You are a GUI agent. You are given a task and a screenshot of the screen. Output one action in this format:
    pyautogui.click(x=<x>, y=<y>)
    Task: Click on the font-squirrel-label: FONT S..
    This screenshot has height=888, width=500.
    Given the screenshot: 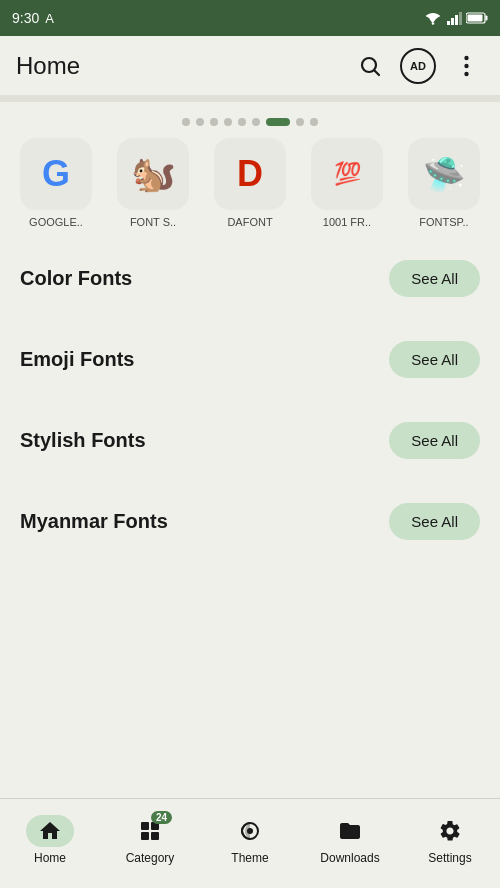 What is the action you would take?
    pyautogui.click(x=153, y=222)
    